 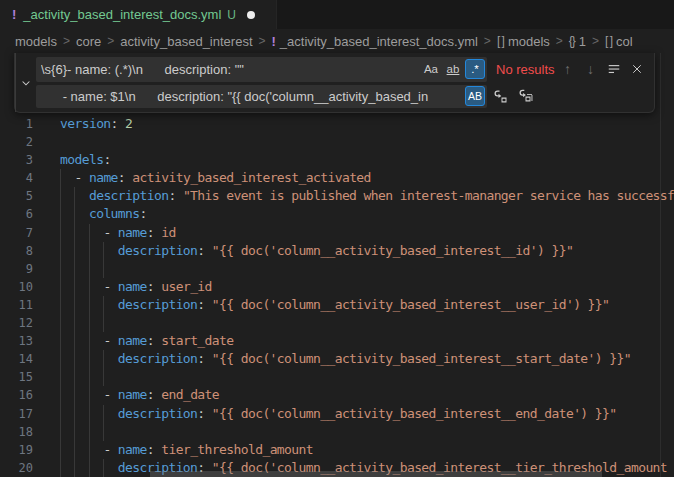 What do you see at coordinates (216, 178) in the screenshot?
I see `code-text: - name: activity_based_interest_activate…` at bounding box center [216, 178].